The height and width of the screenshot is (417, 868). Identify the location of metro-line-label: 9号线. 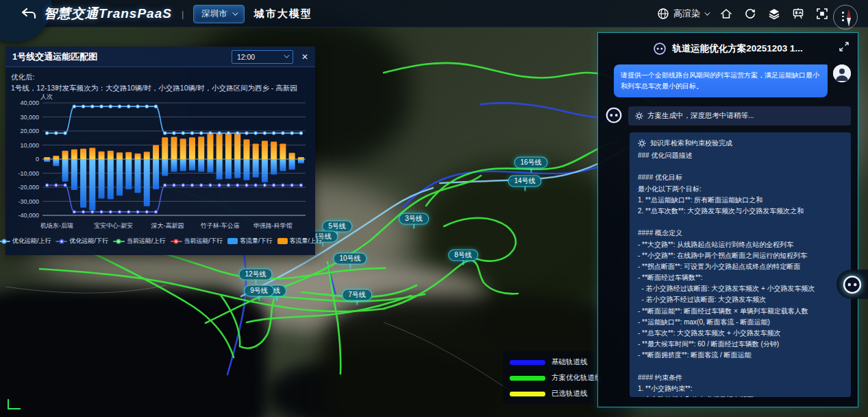
(259, 291).